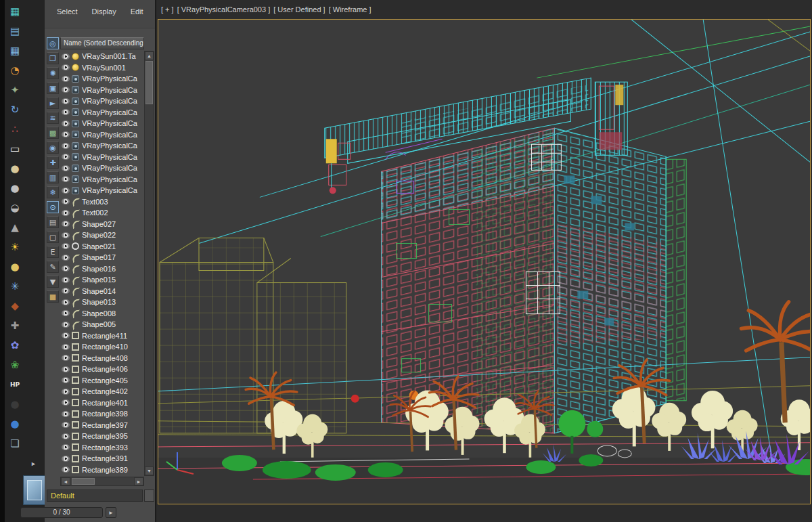  Describe the element at coordinates (137, 18) in the screenshot. I see `menu-edit: Edit` at that location.